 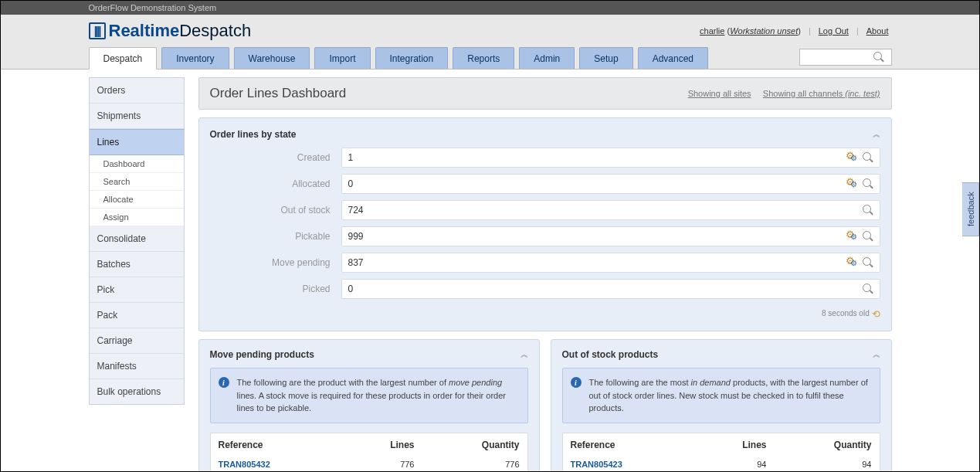 What do you see at coordinates (369, 396) in the screenshot?
I see `move-pending-info: i The following are the product with the…` at bounding box center [369, 396].